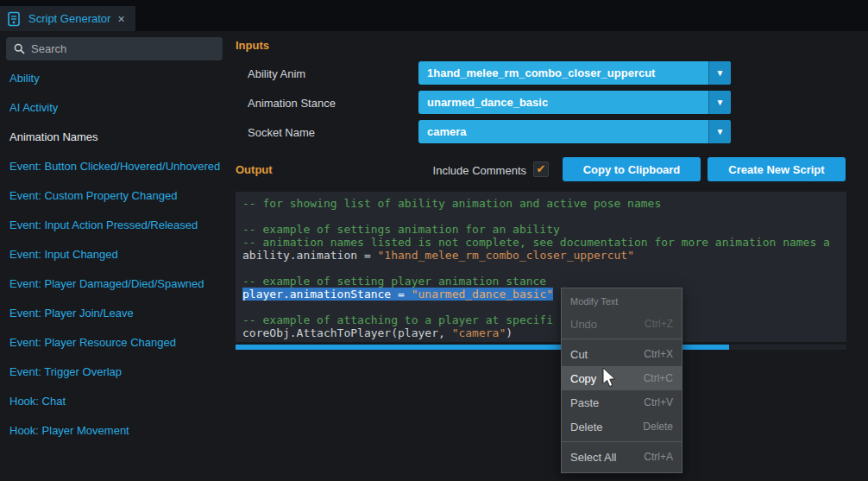 The image size is (868, 481). I want to click on include-comments-checkbox: ✔, so click(541, 169).